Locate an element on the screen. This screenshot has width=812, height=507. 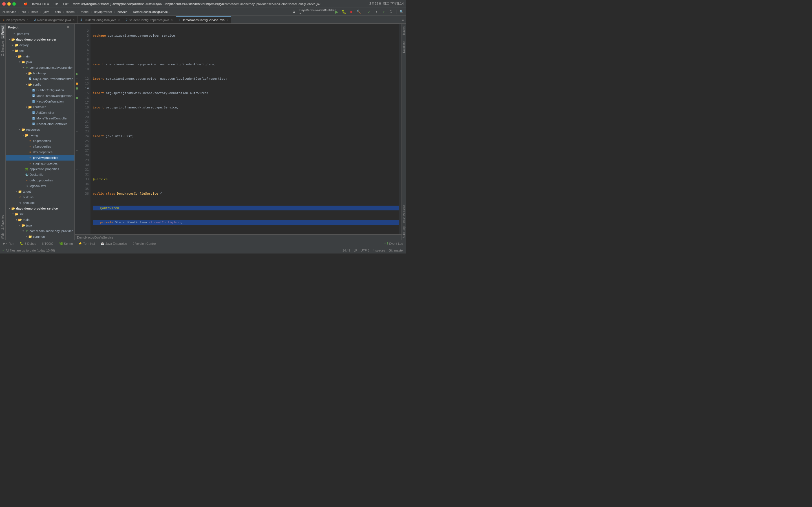
tree-item-c4: c4.properties is located at coordinates (40, 146).